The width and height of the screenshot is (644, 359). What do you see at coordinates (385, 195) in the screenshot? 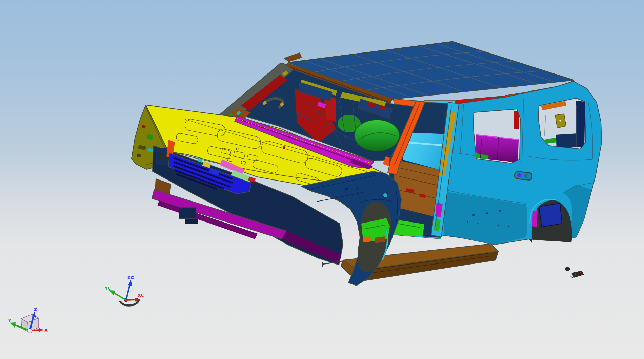
I see `fender-grommet` at bounding box center [385, 195].